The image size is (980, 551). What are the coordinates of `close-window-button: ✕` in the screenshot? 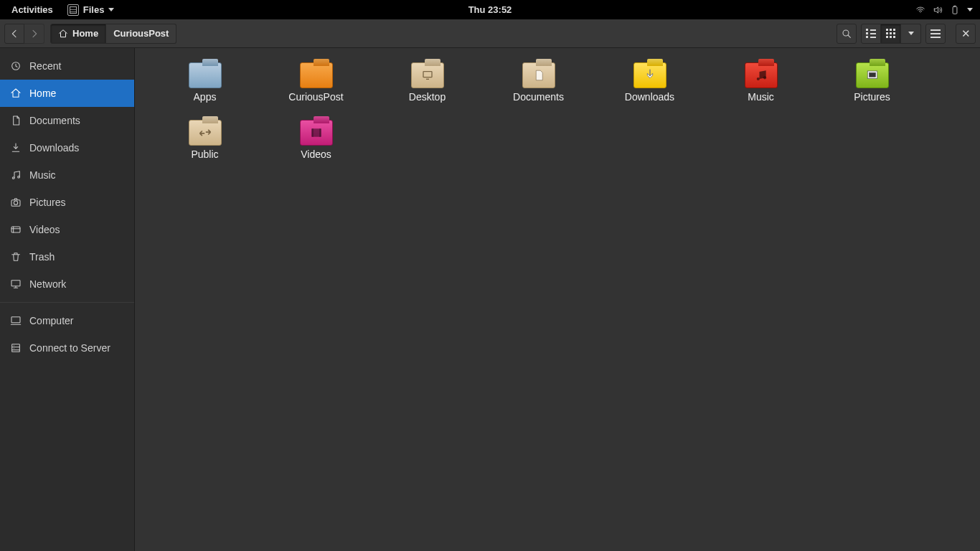 It's located at (966, 34).